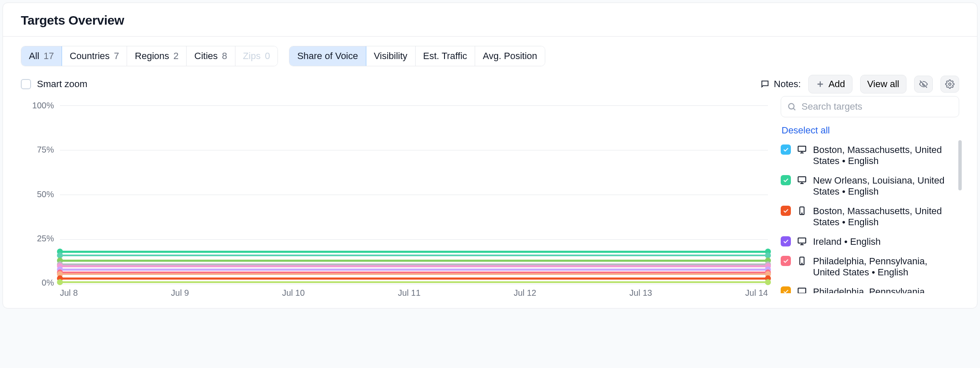  Describe the element at coordinates (150, 56) in the screenshot. I see `scope-tabs: All17Countries7Regions2Cities8Zips0` at that location.